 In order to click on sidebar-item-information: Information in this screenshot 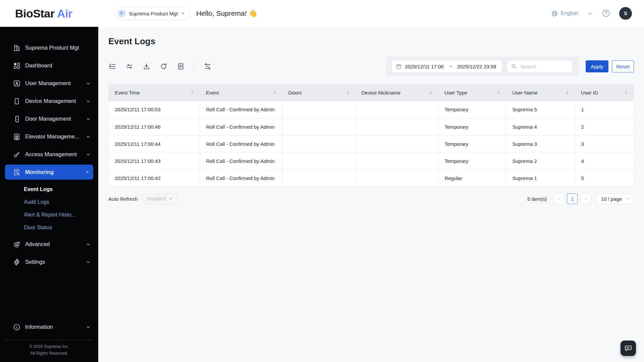, I will do `click(49, 327)`.